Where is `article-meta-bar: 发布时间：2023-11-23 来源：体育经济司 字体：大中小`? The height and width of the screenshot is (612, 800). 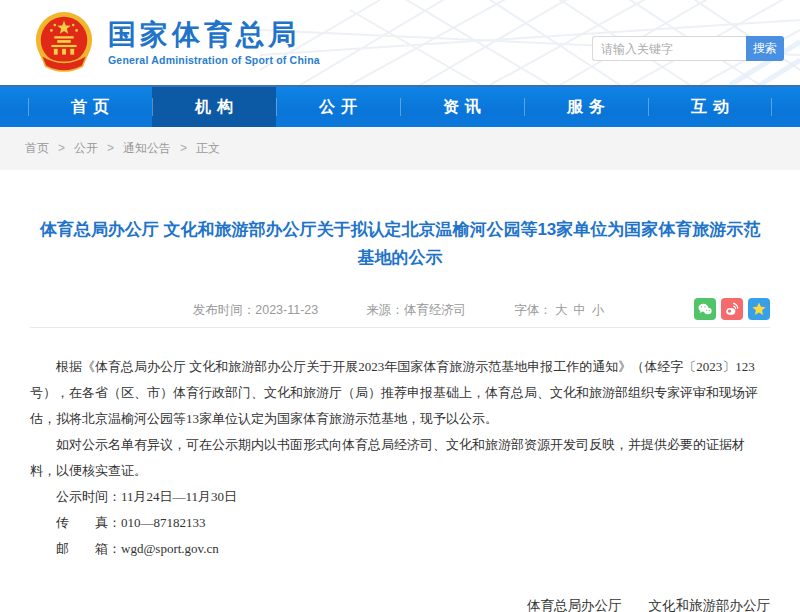 article-meta-bar: 发布时间：2023-11-23 来源：体育经济司 字体：大中小 is located at coordinates (400, 311).